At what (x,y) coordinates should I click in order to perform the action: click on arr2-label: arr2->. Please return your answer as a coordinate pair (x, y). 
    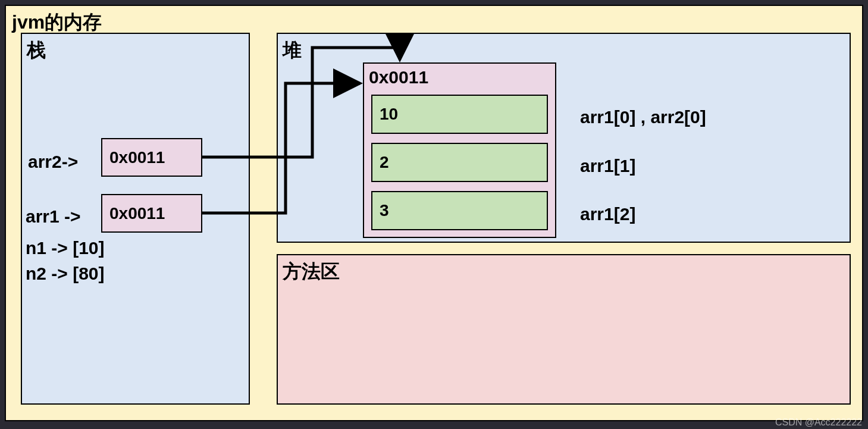
    Looking at the image, I should click on (53, 162).